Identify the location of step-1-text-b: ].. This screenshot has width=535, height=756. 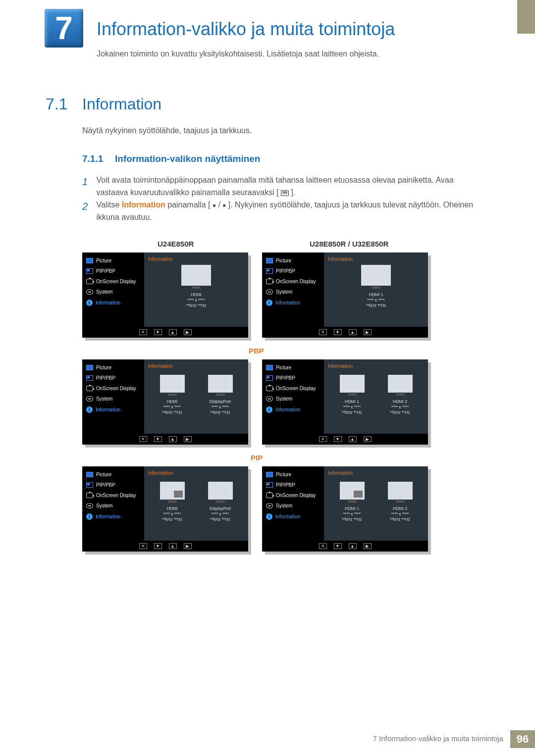
(293, 192).